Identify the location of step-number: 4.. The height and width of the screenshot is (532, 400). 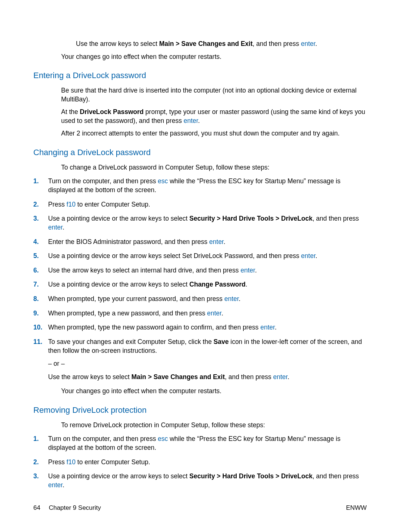
(41, 242).